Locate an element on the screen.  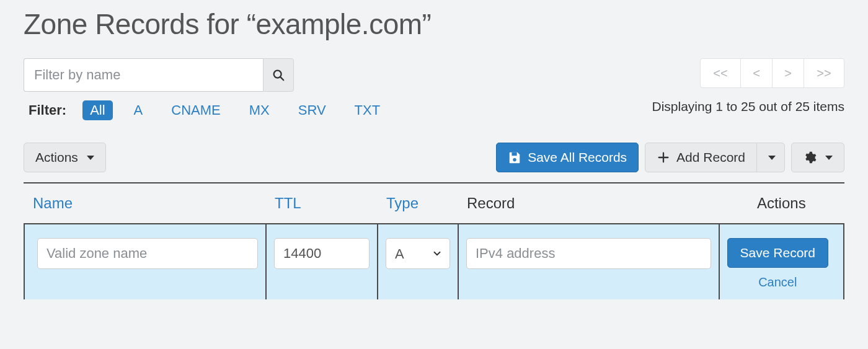
filter-tab-mx: MX is located at coordinates (259, 110).